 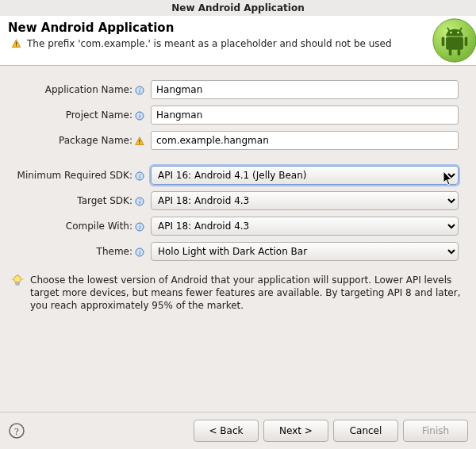 I want to click on help-icon: ?, so click(x=17, y=431).